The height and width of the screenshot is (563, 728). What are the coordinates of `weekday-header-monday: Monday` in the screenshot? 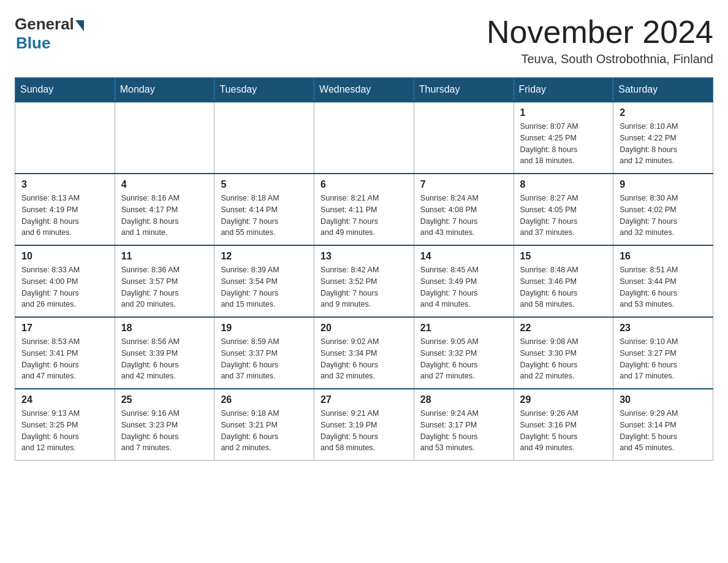 It's located at (164, 90).